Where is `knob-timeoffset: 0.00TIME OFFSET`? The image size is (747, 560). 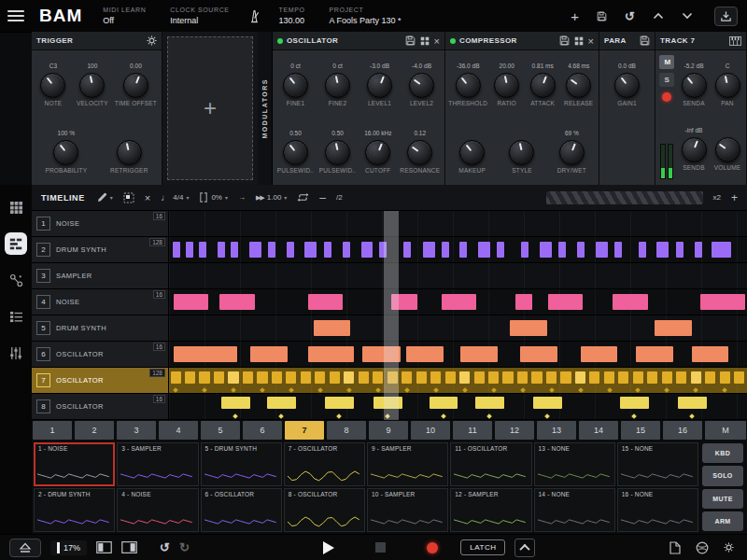
knob-timeoffset: 0.00TIME OFFSET is located at coordinates (136, 84).